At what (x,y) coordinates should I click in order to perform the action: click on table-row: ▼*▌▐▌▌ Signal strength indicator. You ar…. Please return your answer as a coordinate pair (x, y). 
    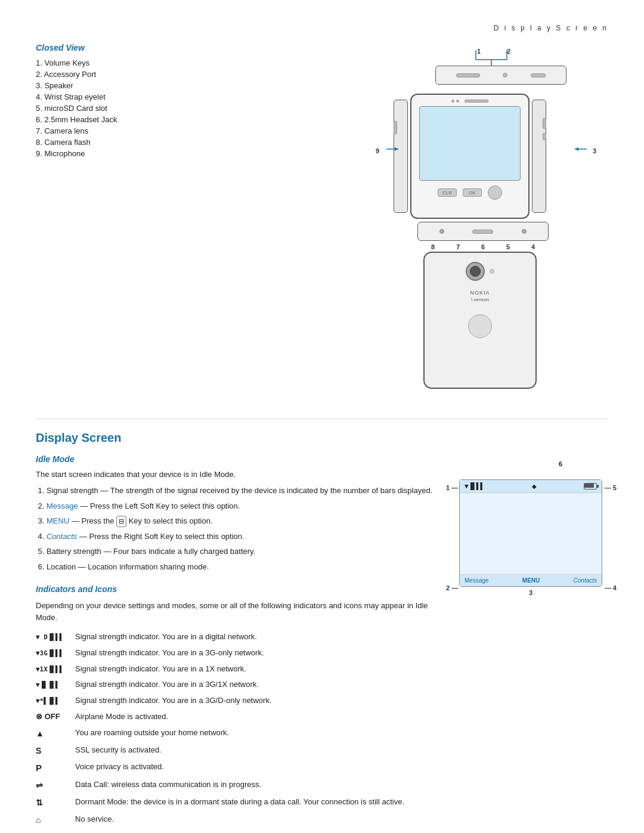
    Looking at the image, I should click on (239, 701).